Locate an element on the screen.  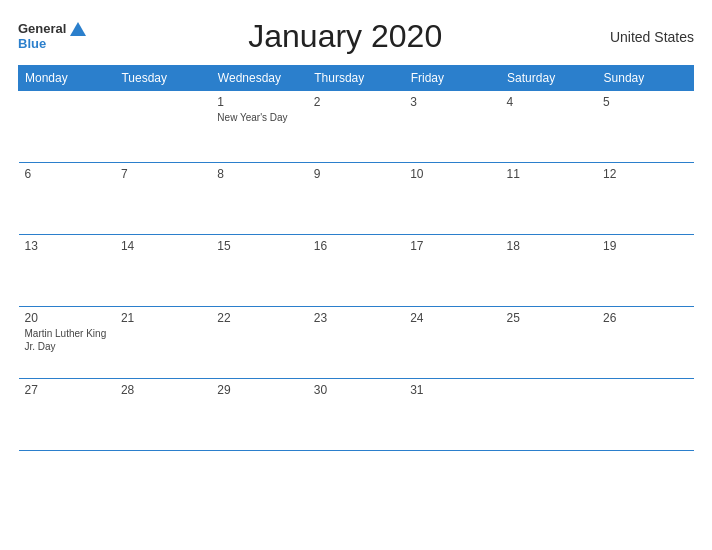
day-number: 30 is located at coordinates (356, 390).